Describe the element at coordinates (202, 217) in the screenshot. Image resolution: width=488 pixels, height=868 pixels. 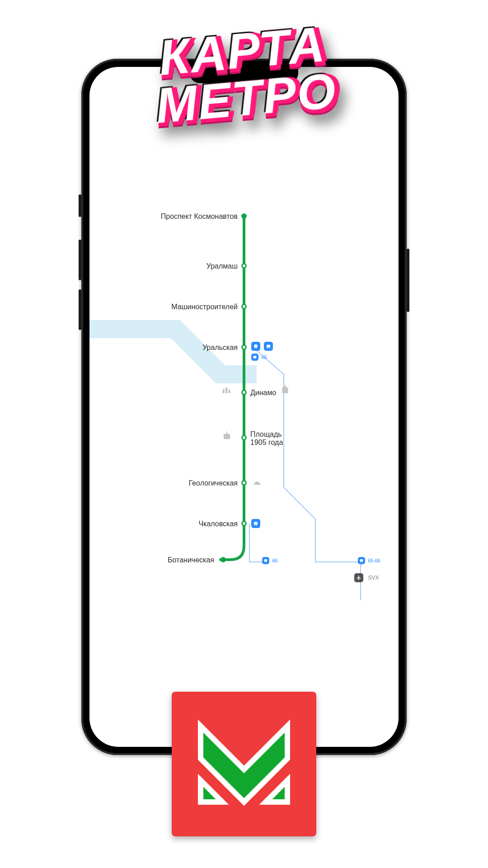
I see `station-label: Проспект Космонавтов` at that location.